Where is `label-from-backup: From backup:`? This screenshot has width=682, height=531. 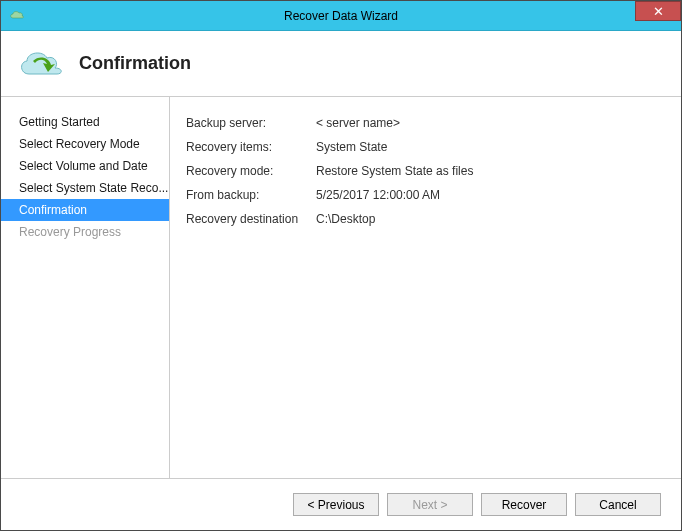
label-from-backup: From backup: is located at coordinates (251, 195).